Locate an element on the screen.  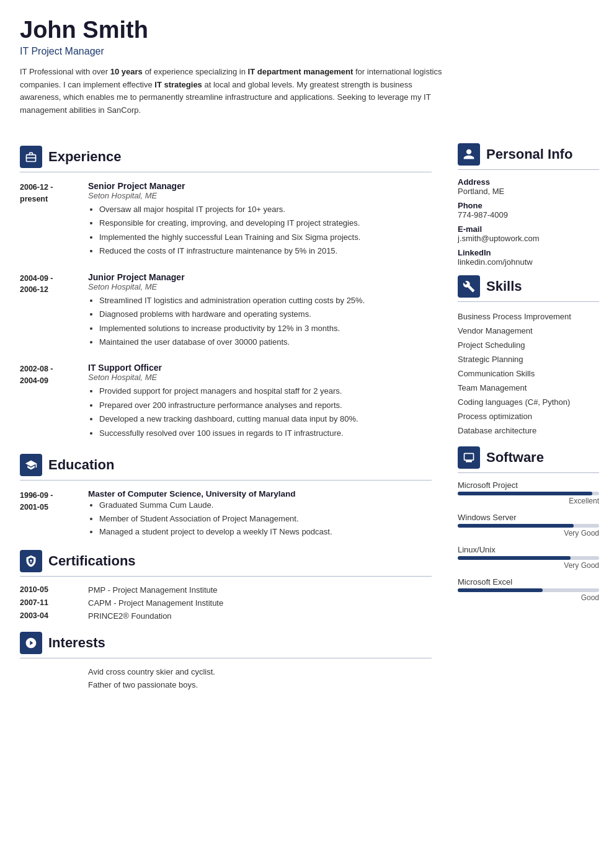
software-divider is located at coordinates (528, 472).